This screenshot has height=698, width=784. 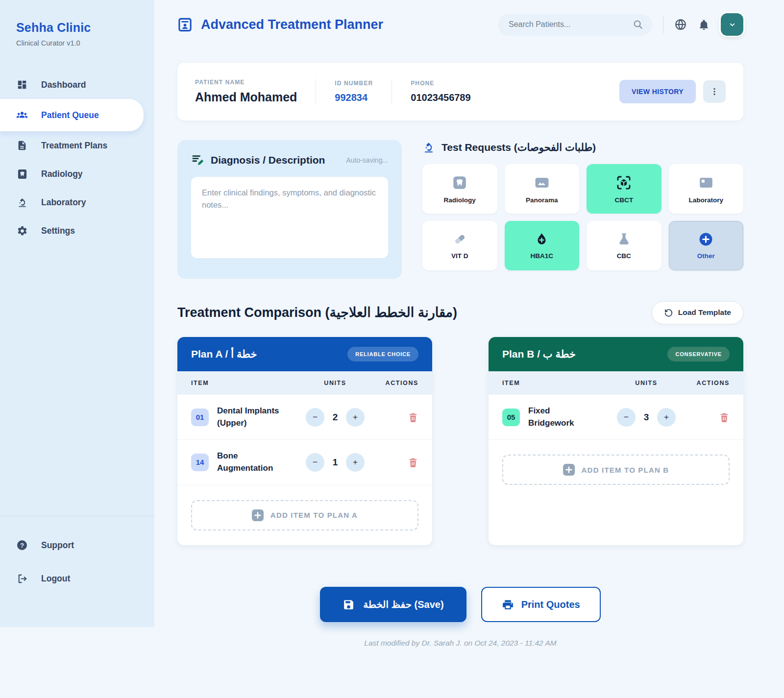 I want to click on autosave-status: Auto-saving..., so click(x=367, y=160).